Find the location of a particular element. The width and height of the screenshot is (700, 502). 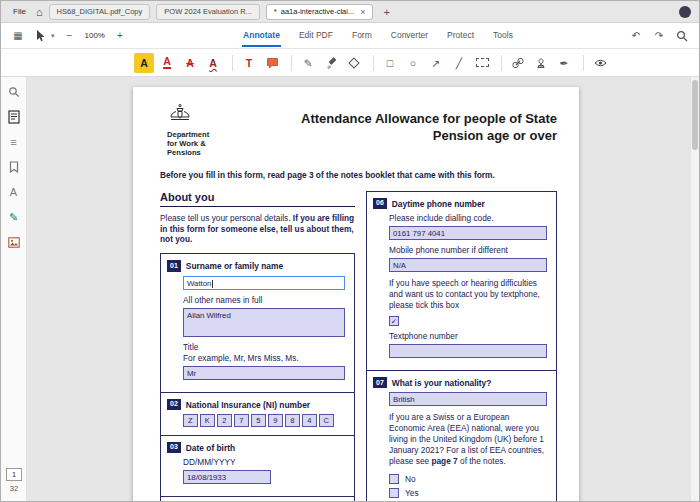

ni-char-input: 4 is located at coordinates (310, 420).